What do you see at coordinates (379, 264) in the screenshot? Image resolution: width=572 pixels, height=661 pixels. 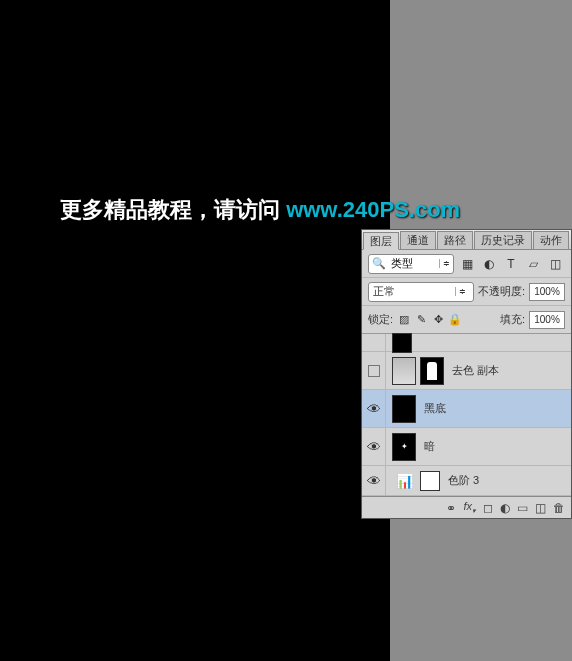 I see `search-icon: 🔍` at bounding box center [379, 264].